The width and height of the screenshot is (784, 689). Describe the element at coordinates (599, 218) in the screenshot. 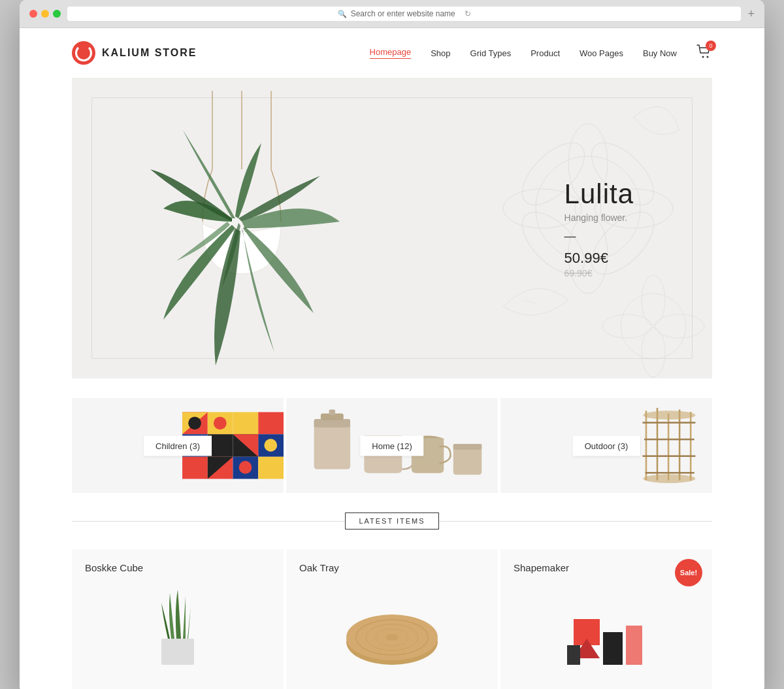

I see `hero-subtitle: Hanging flower.` at that location.